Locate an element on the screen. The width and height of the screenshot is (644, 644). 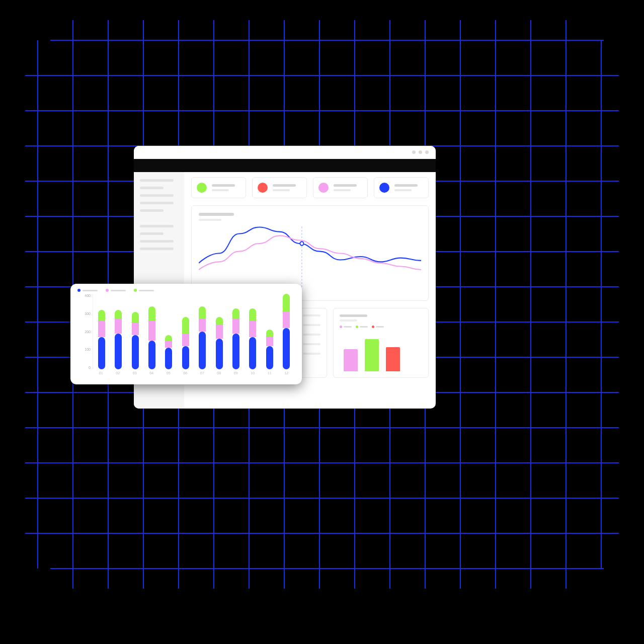
yaxis-tick: 200 is located at coordinates (88, 332).